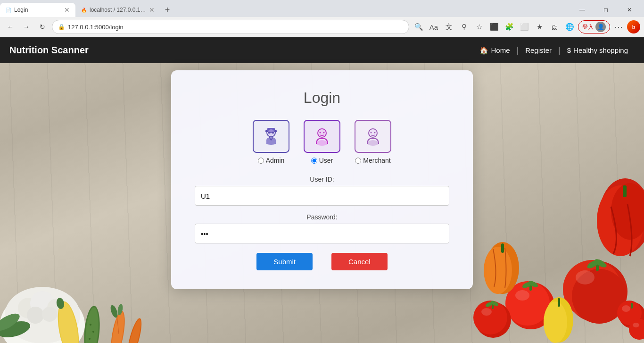 Image resolution: width=644 pixels, height=343 pixels. What do you see at coordinates (21, 10) in the screenshot?
I see `tab-login-label: Login` at bounding box center [21, 10].